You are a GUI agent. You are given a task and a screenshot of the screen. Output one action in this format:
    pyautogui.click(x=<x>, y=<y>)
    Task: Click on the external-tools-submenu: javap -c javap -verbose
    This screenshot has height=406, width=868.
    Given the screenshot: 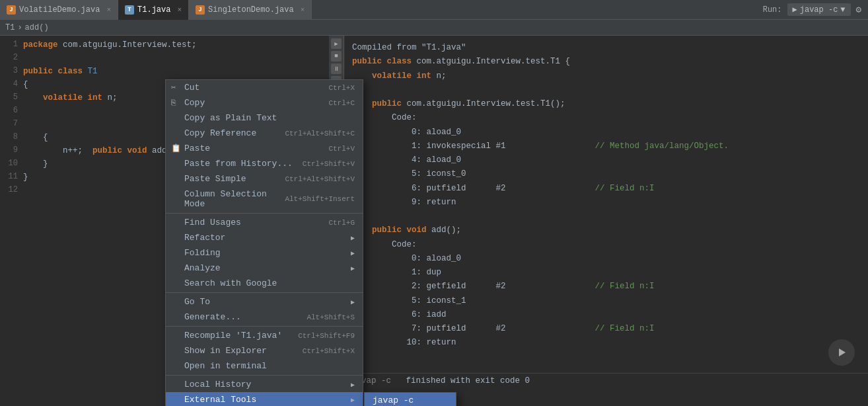 What is the action you would take?
    pyautogui.click(x=410, y=399)
    